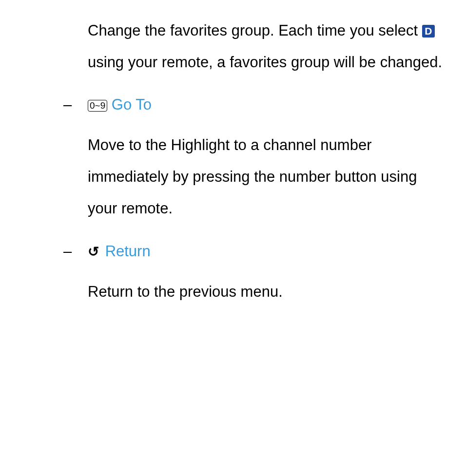  I want to click on favorites-text-after: using your remote, a favorites group wil…, so click(265, 62).